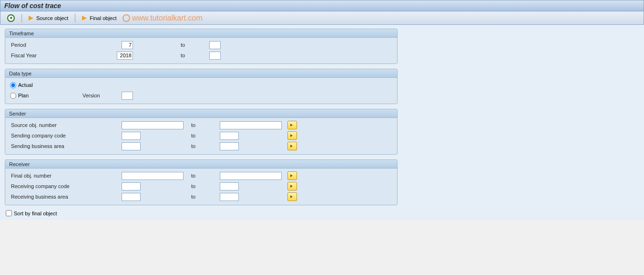 The width and height of the screenshot is (644, 275). What do you see at coordinates (322, 6) in the screenshot?
I see `title-bar: Flow of cost trace` at bounding box center [322, 6].